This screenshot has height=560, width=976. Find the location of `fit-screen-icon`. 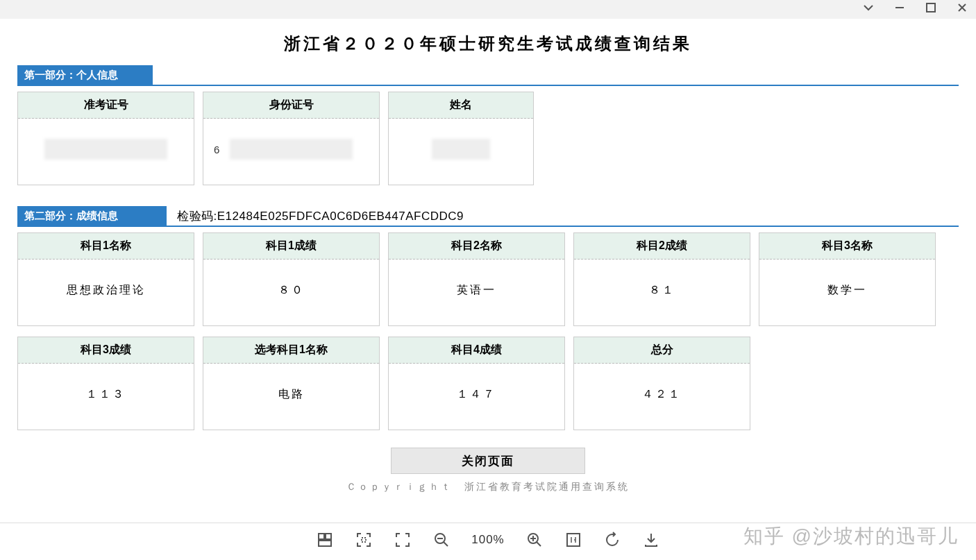

fit-screen-icon is located at coordinates (403, 540).